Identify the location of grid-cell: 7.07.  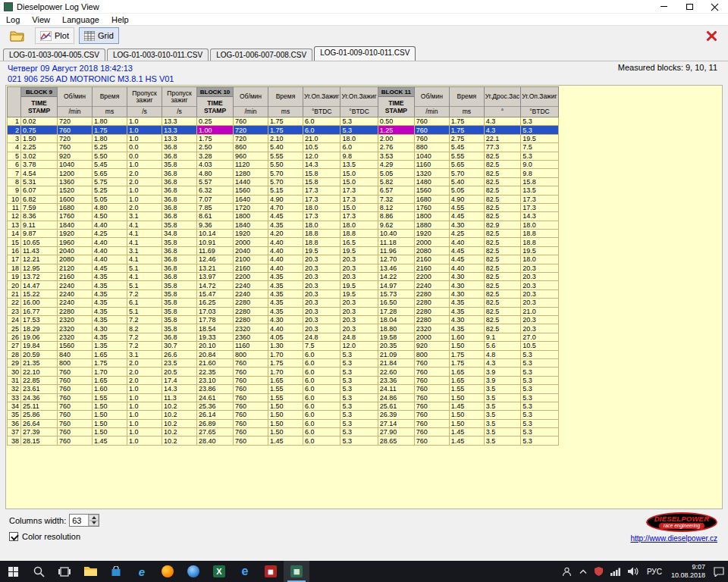
(215, 199).